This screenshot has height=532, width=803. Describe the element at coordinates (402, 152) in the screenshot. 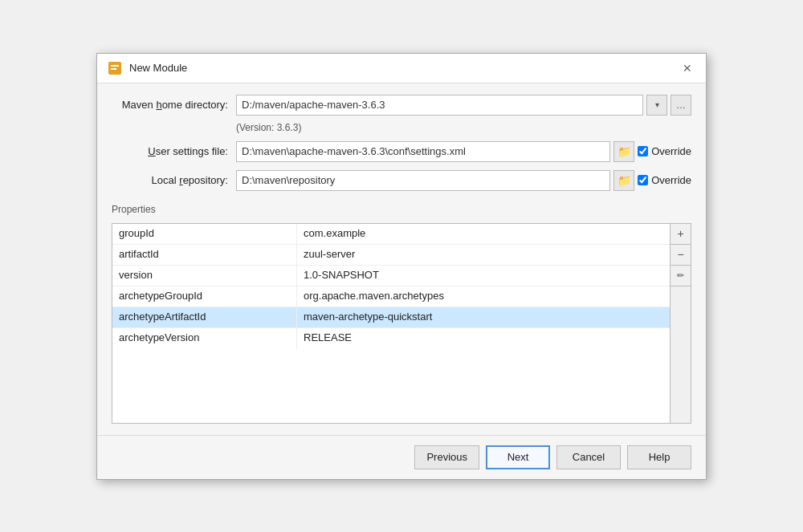

I see `user-settings-row: User settings file: 📁 Override` at that location.